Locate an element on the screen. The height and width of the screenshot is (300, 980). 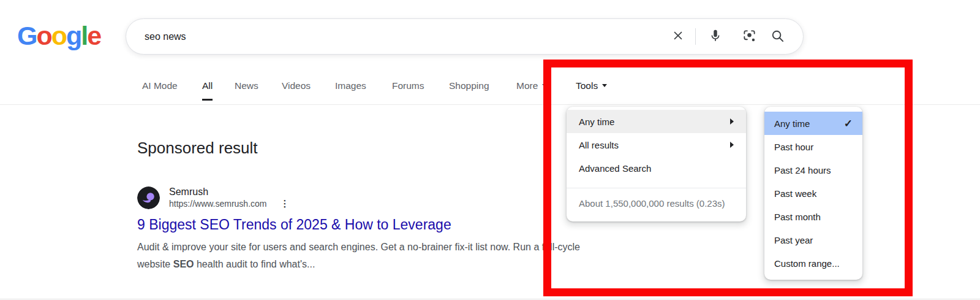
more-options-button: ⋮ is located at coordinates (285, 204).